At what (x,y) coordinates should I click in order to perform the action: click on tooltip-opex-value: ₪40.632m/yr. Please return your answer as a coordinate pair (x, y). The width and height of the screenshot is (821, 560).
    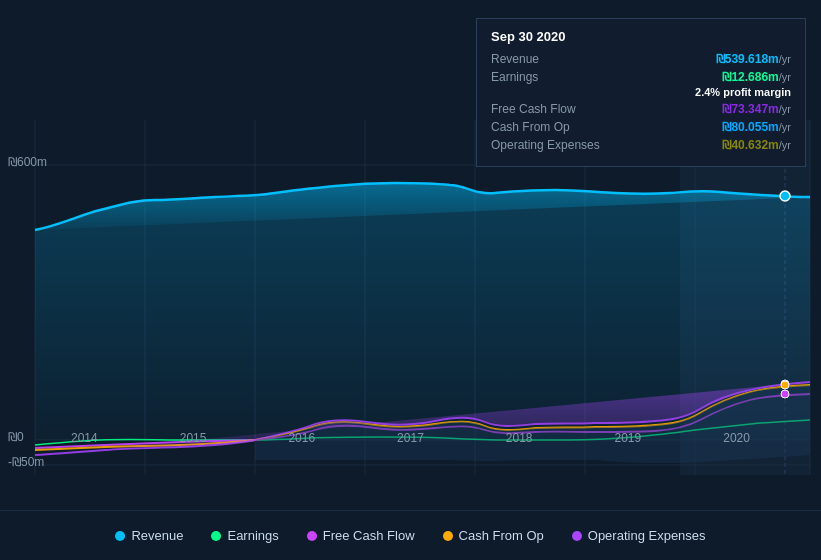
    Looking at the image, I should click on (756, 145).